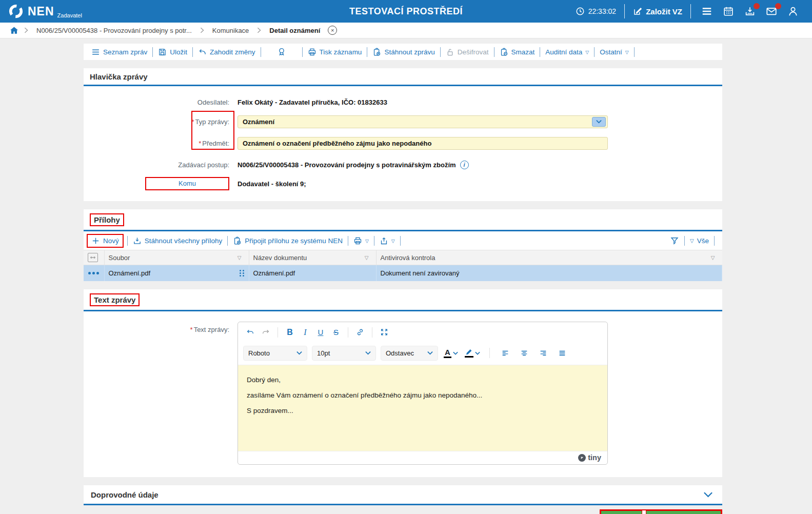  Describe the element at coordinates (707, 11) in the screenshot. I see `hamburger-icon` at that location.